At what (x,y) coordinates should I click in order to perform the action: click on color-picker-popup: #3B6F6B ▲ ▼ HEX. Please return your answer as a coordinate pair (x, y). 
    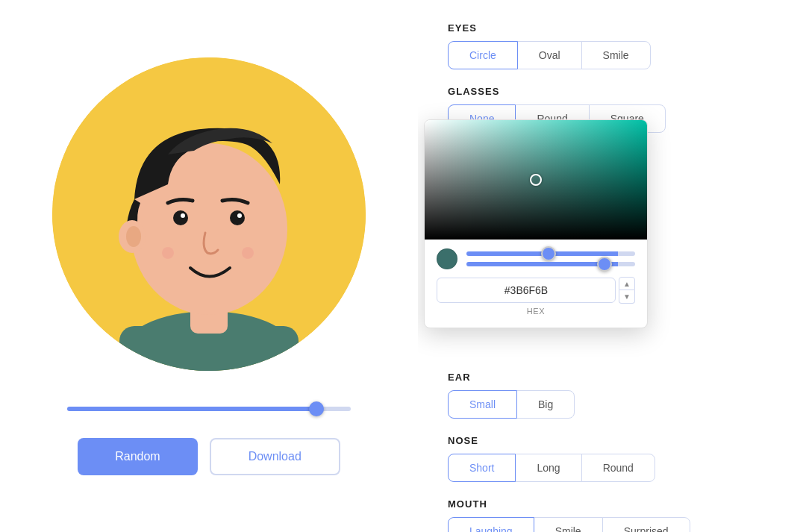
    Looking at the image, I should click on (536, 224).